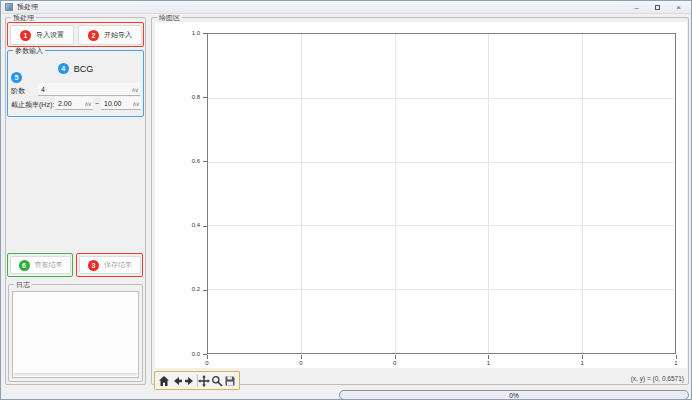  Describe the element at coordinates (84, 69) in the screenshot. I see `signal-type-label: BCG` at that location.